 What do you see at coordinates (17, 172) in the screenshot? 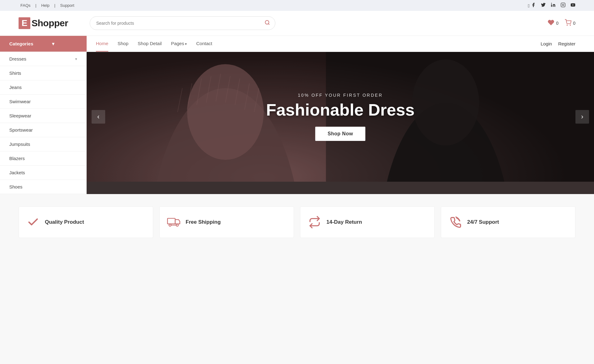
I see `sidebar-item-label: Jackets` at bounding box center [17, 172].